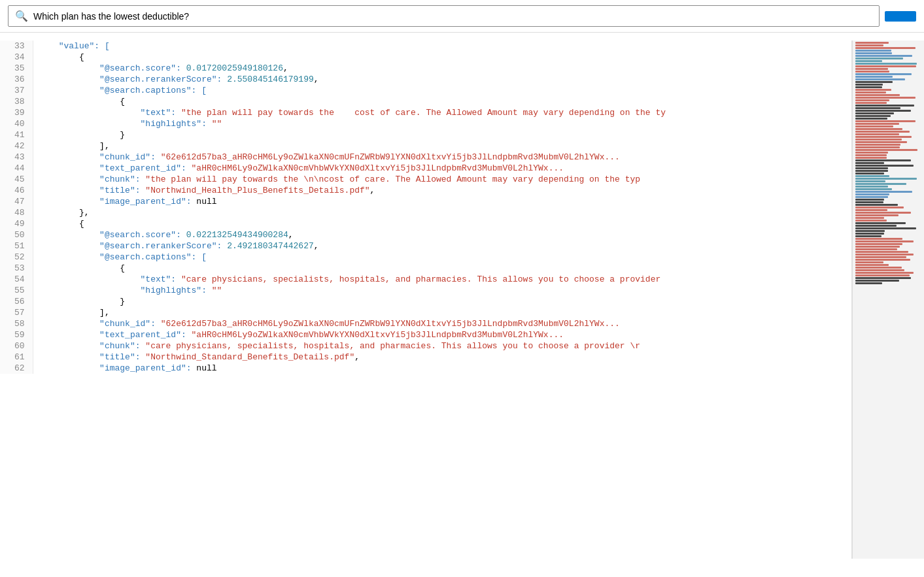 Image resolution: width=924 pixels, height=577 pixels. I want to click on line-number: 38, so click(16, 102).